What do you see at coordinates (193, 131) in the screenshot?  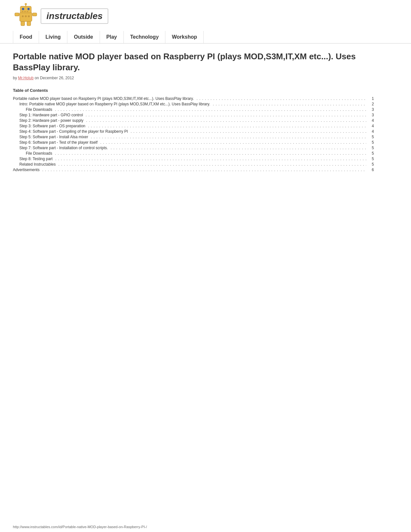 I see `toc-row: Step 4: Software part - Compiling of the…` at bounding box center [193, 131].